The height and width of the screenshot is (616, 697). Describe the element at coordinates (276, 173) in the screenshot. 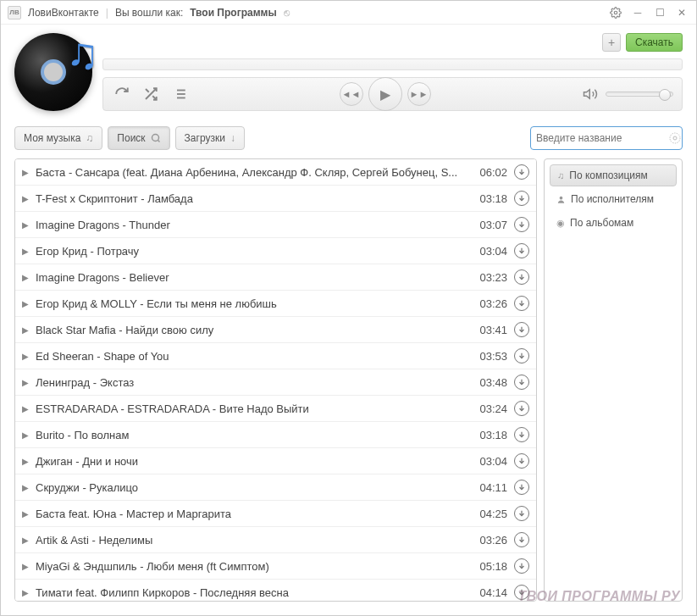

I see `track-row: ▶Баста - Сансара (feat. Диана Арбенина, …` at that location.